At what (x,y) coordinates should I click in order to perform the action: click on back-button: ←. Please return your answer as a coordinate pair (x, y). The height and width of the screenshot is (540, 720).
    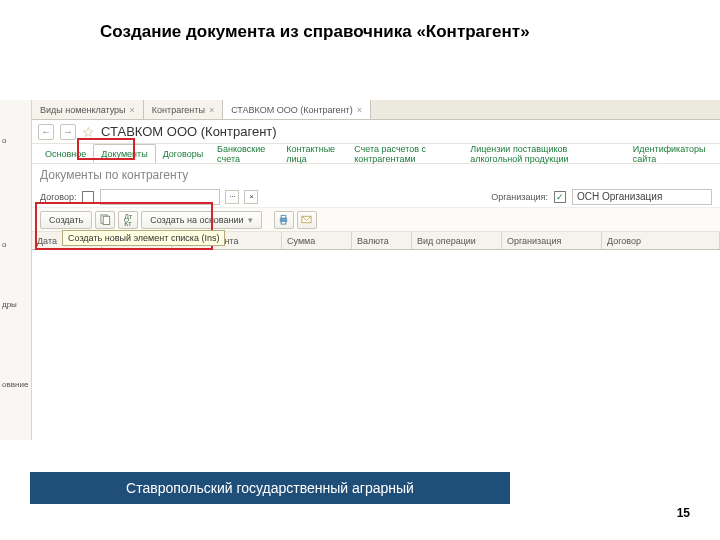
    Looking at the image, I should click on (46, 132).